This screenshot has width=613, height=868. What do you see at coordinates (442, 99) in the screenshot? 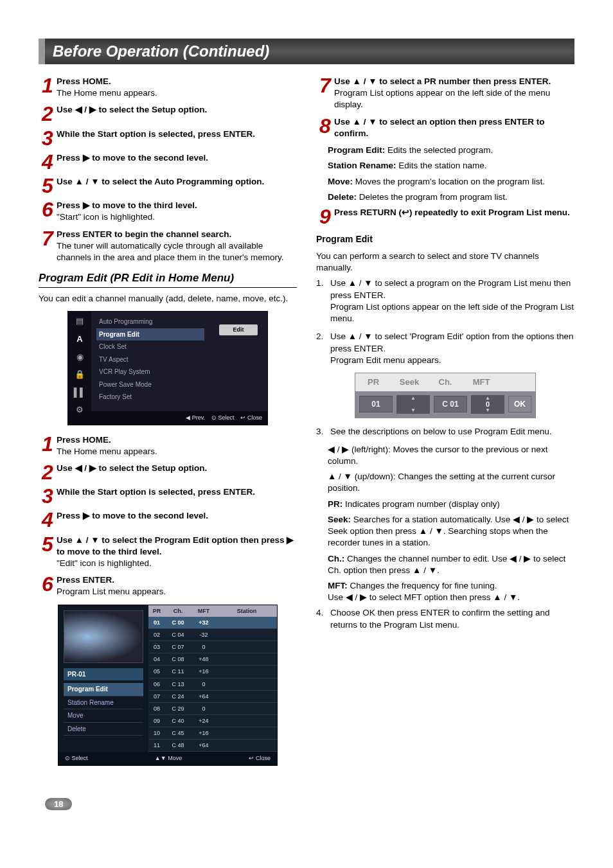
I see `step-r7-text: Program List options appear on the left …` at bounding box center [442, 99].